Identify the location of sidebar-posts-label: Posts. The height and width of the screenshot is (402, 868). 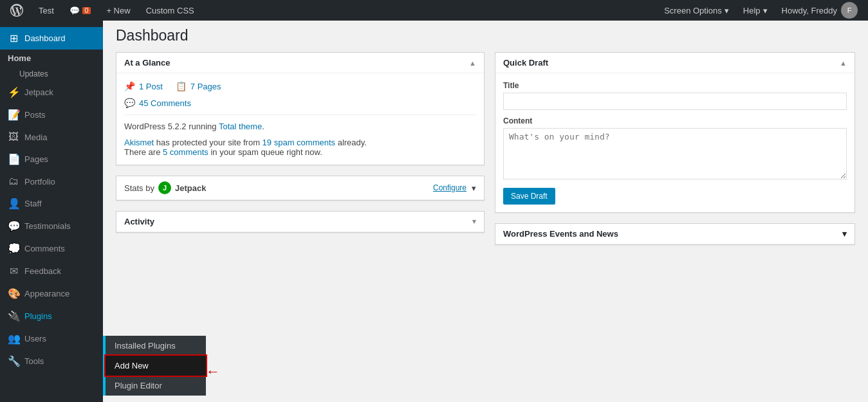
(35, 114).